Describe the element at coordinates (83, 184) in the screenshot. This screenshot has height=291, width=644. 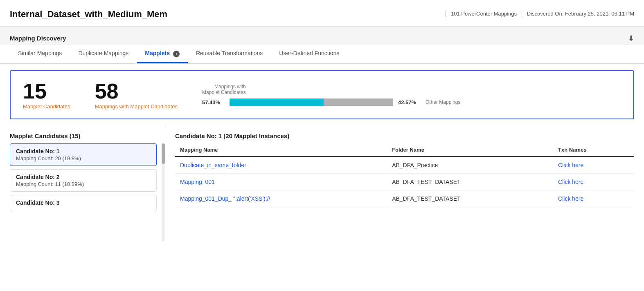
I see `candidate-count: Mapping Count: 11 (10.89%)` at that location.